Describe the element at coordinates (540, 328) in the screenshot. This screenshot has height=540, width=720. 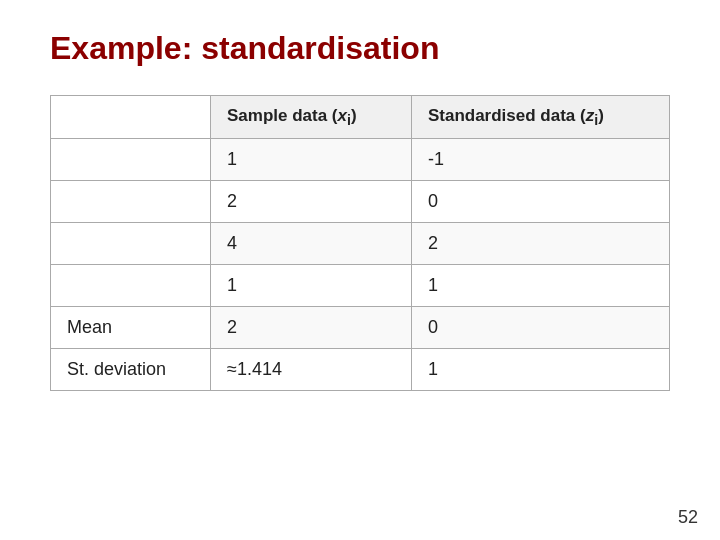
I see `row-col2-4: 0` at that location.